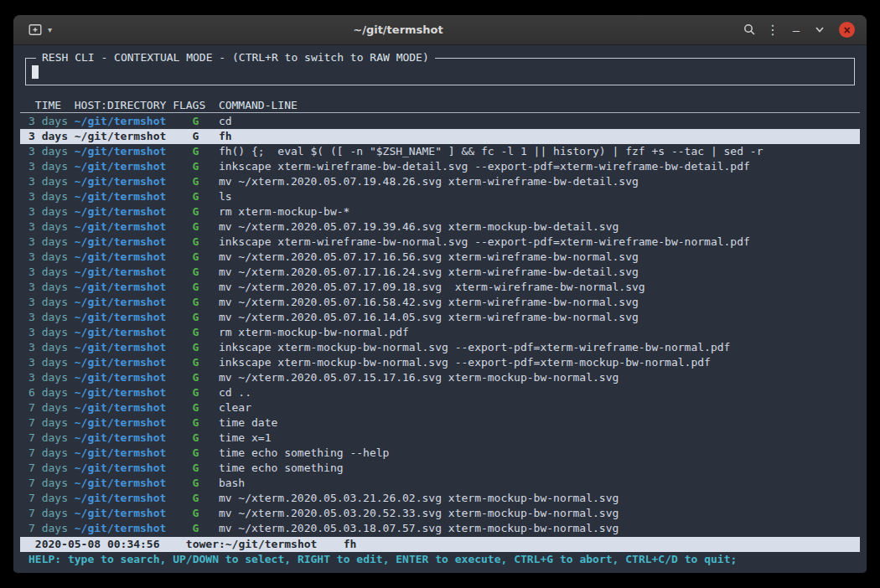  I want to click on time-cell: 6 days, so click(49, 393).